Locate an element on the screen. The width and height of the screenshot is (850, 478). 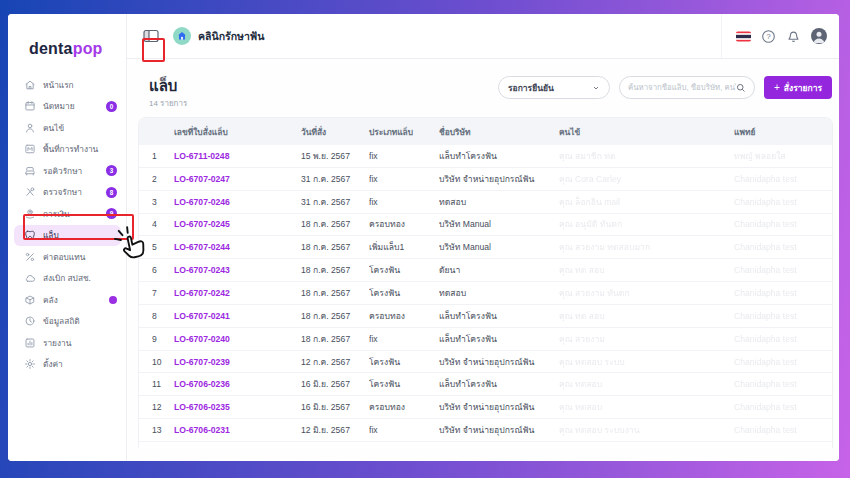
row-number: 10 is located at coordinates (163, 362).